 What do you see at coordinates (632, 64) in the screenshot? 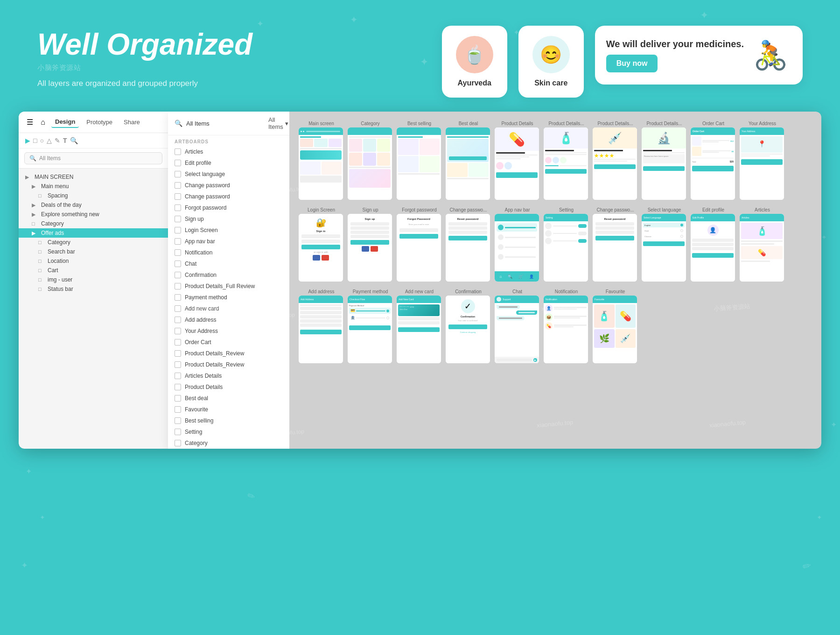
I see `buy-now-button: Buy now` at bounding box center [632, 64].